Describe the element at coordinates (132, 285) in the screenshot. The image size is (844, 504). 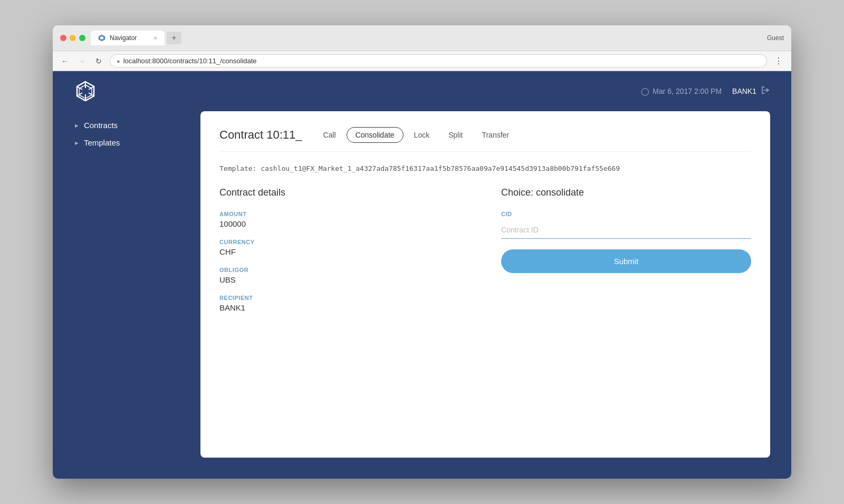
I see `sidebar: ► Contracts ► Templates` at that location.